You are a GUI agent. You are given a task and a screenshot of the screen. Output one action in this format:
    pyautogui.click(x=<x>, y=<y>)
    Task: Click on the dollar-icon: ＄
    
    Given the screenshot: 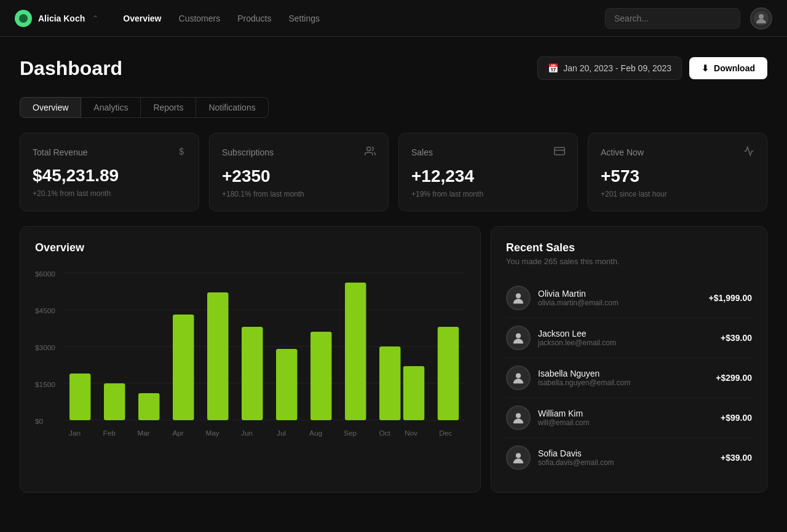 What is the action you would take?
    pyautogui.click(x=181, y=152)
    